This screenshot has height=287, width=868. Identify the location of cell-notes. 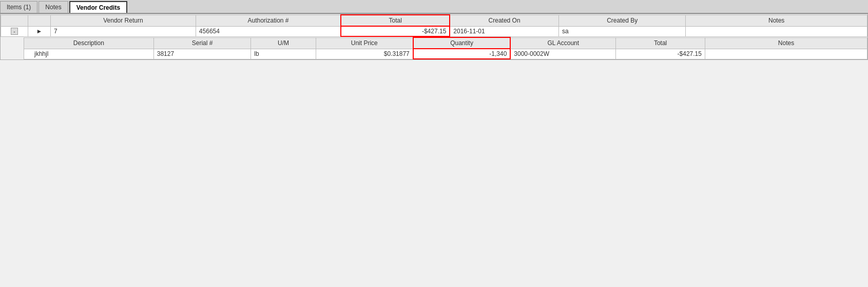
(777, 31).